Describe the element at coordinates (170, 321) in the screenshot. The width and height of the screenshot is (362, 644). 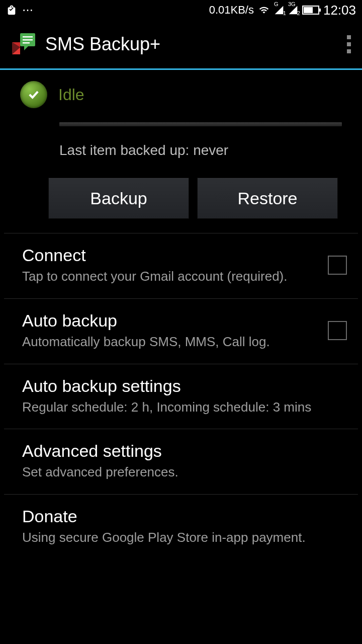
I see `auto-backup-title: Auto backup` at that location.